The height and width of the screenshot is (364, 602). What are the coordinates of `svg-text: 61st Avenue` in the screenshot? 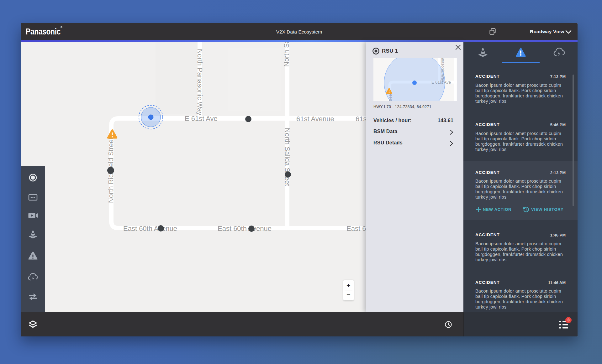 It's located at (315, 119).